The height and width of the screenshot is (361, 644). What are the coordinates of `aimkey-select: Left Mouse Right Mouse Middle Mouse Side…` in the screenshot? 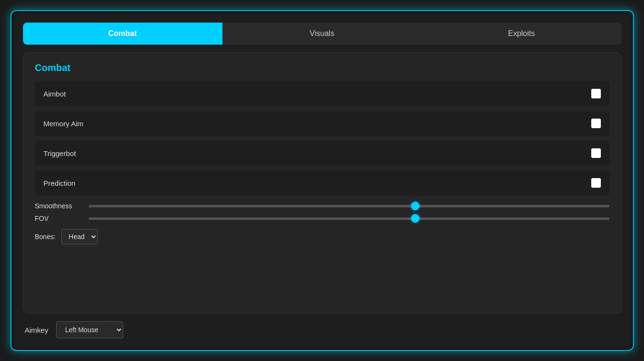 It's located at (90, 330).